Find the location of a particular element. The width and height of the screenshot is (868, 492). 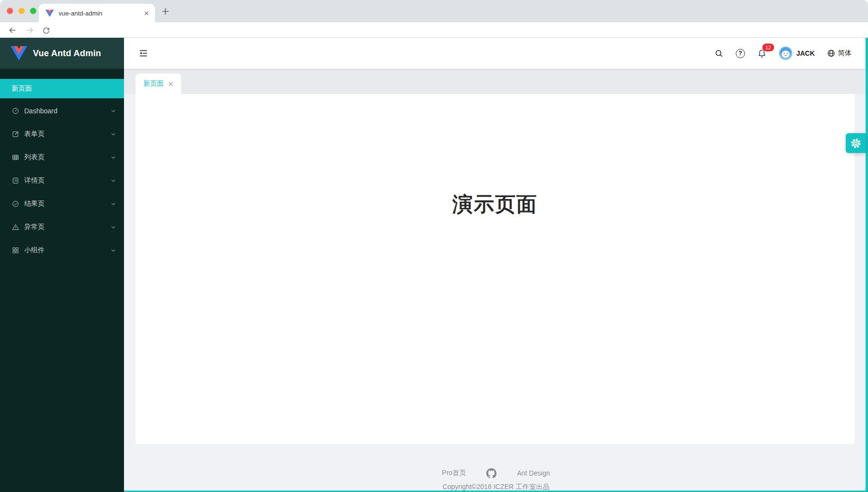

form-icon is located at coordinates (16, 134).